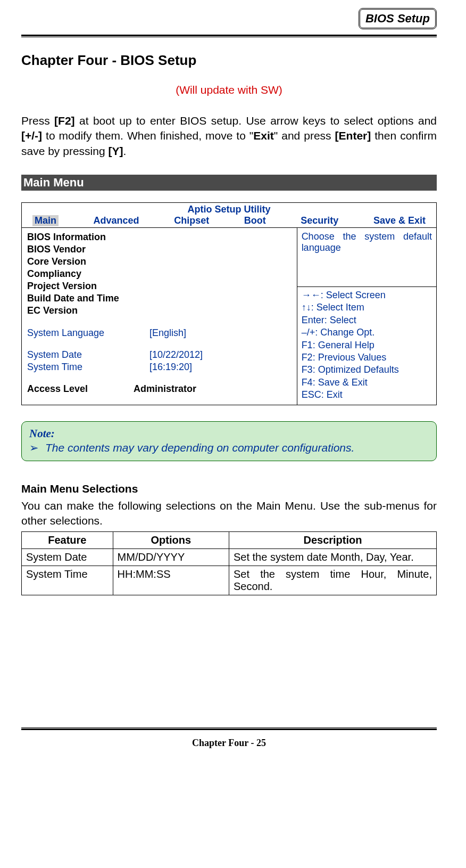 This screenshot has width=466, height=868. What do you see at coordinates (160, 274) in the screenshot?
I see `bios-info-line: Compliancy` at bounding box center [160, 274].